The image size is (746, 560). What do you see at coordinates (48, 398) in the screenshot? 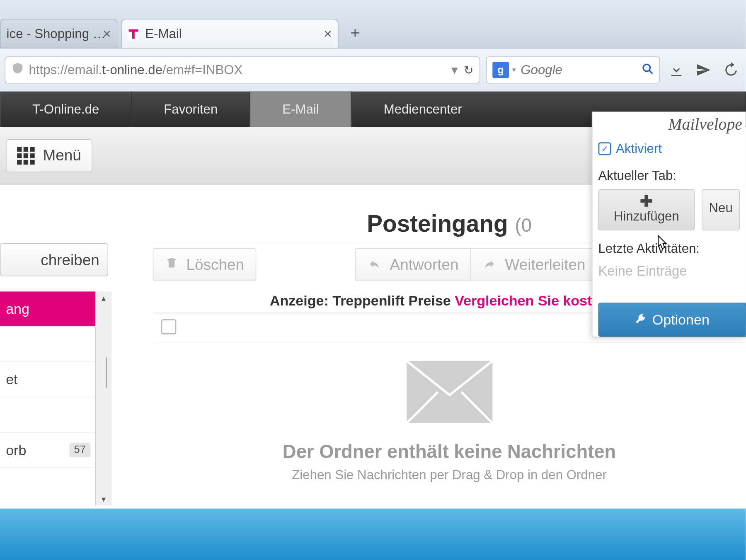
I see `folder-list: ang et orb 57` at bounding box center [48, 398].